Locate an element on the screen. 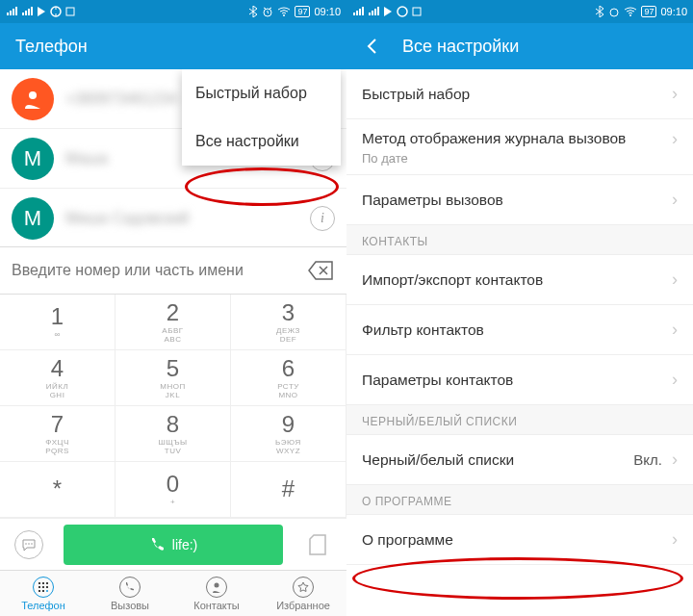 This screenshot has width=693, height=616. sms-button is located at coordinates (29, 545).